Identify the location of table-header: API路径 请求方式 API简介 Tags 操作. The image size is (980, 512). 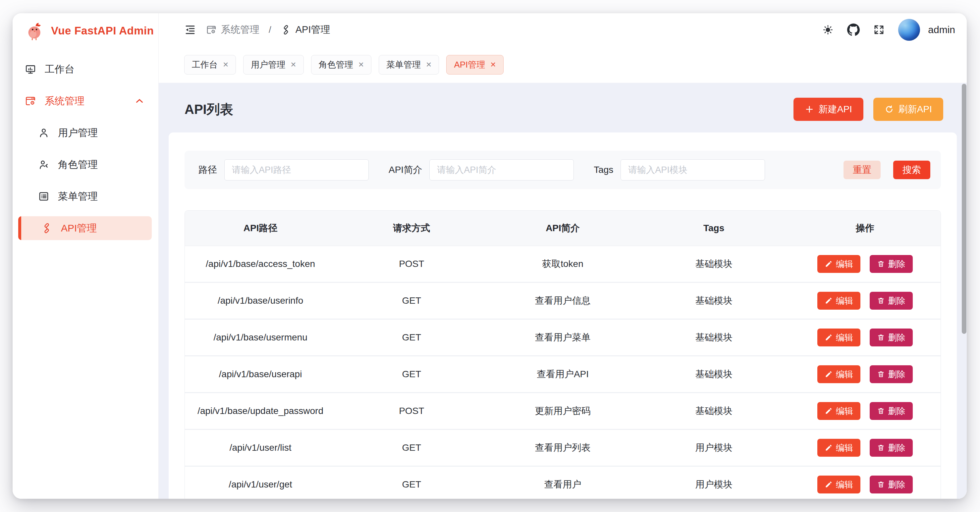
(563, 228).